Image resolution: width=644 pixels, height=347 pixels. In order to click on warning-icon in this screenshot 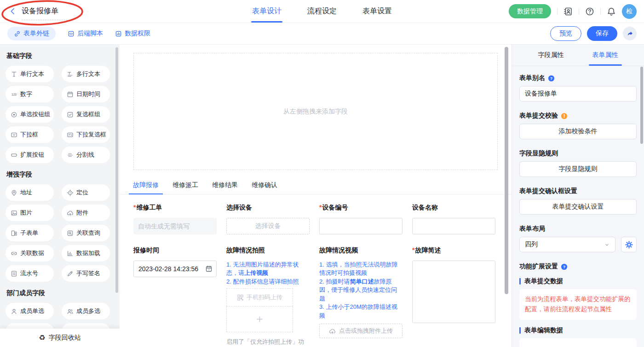, I will do `click(564, 116)`.